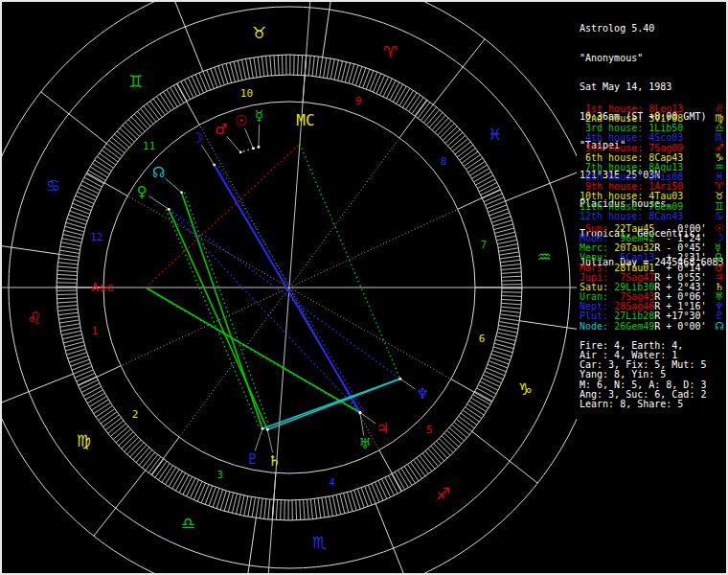 The image size is (728, 575). What do you see at coordinates (247, 150) in the screenshot?
I see `aspect-line-sun-mars` at bounding box center [247, 150].